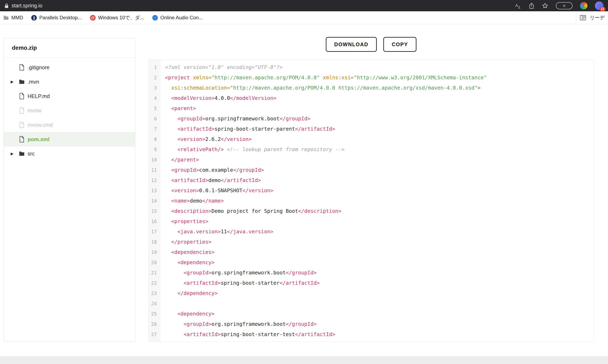 Image resolution: width=608 pixels, height=364 pixels. What do you see at coordinates (155, 293) in the screenshot?
I see `line-number: 23` at bounding box center [155, 293].